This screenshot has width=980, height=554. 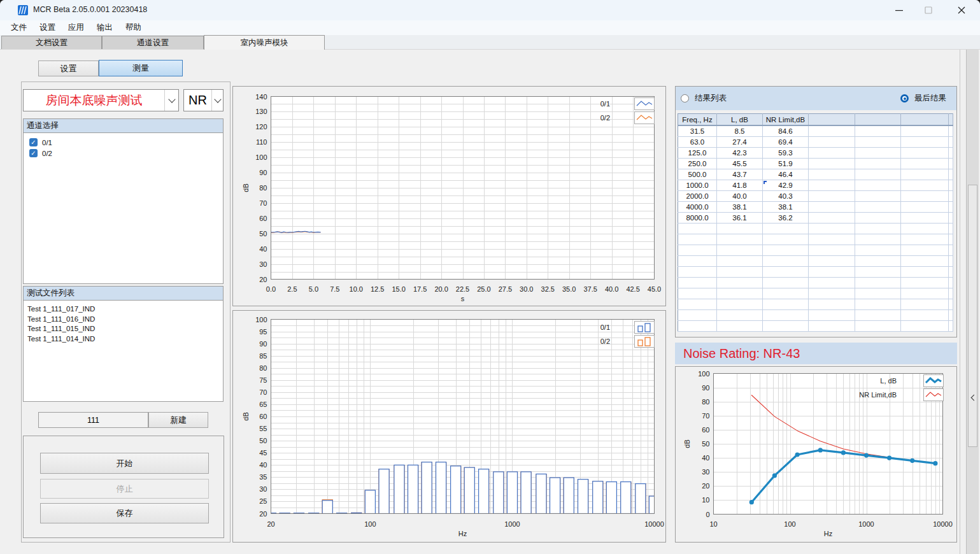 I want to click on tab-channel-settings: 通道设置, so click(x=153, y=42).